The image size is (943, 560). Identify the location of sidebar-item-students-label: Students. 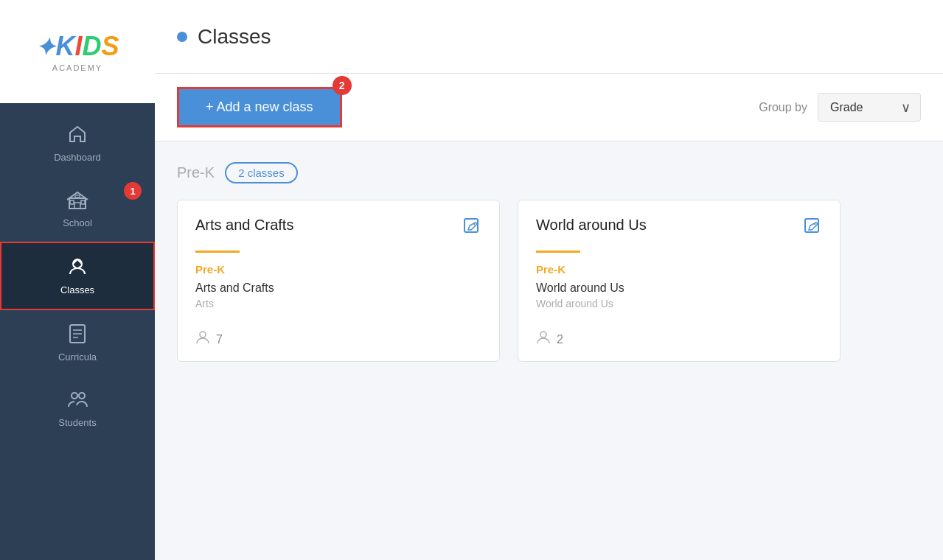
(77, 423).